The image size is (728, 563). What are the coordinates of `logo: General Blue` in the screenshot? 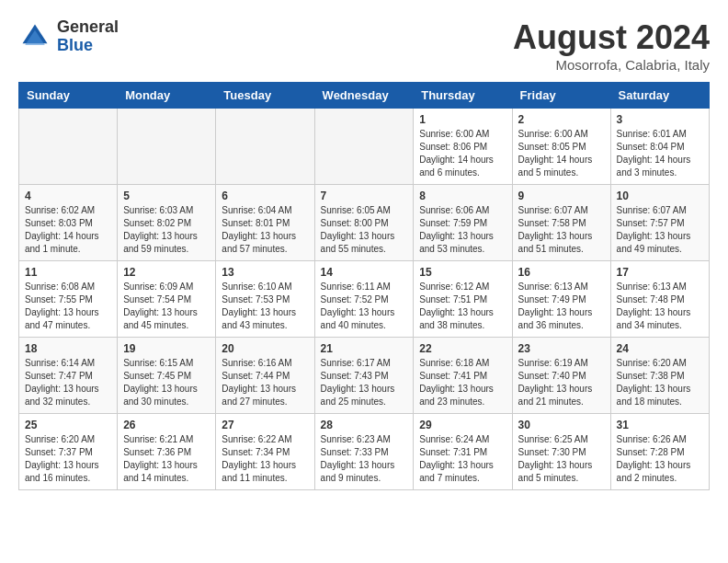 It's located at (68, 37).